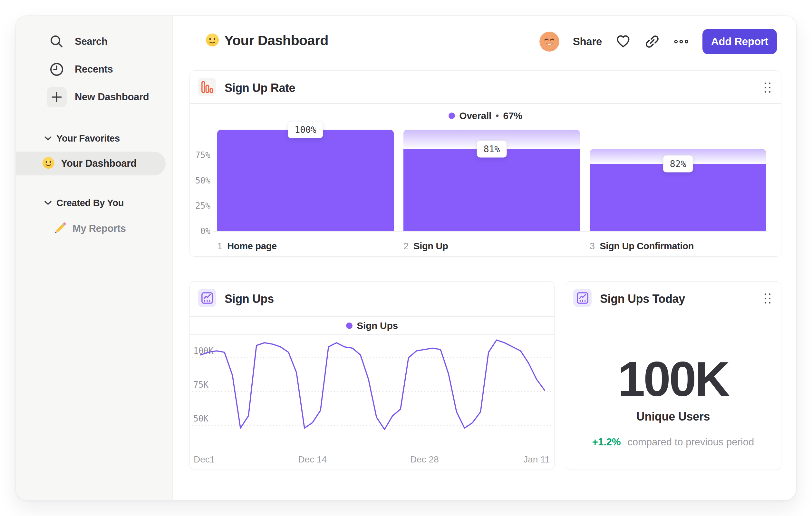  I want to click on add-report-button: Add Report, so click(740, 42).